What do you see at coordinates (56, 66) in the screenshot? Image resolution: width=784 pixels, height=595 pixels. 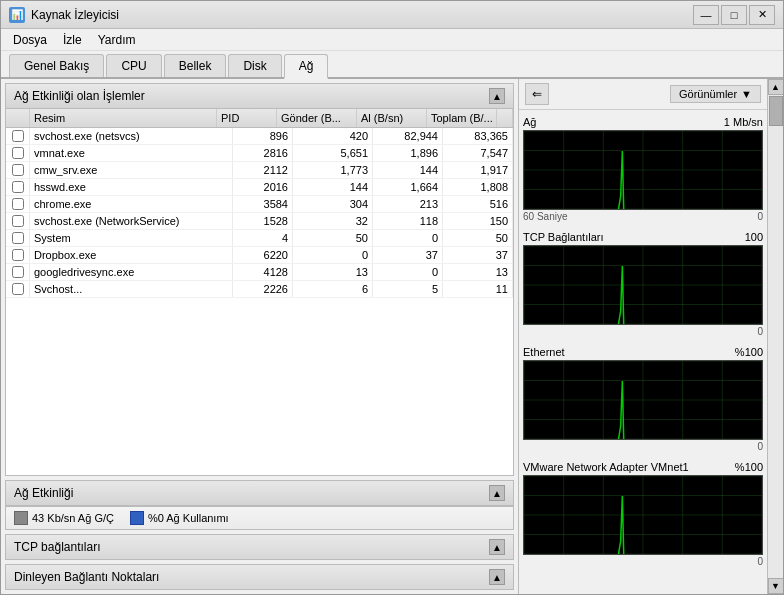 I see `tab-genel-bakis: Genel Bakış` at bounding box center [56, 66].